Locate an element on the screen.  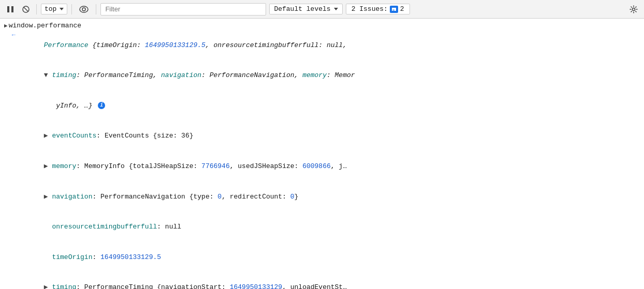
return-line: ← Performance {timeOrigin: 1649950133129… is located at coordinates (322, 45).